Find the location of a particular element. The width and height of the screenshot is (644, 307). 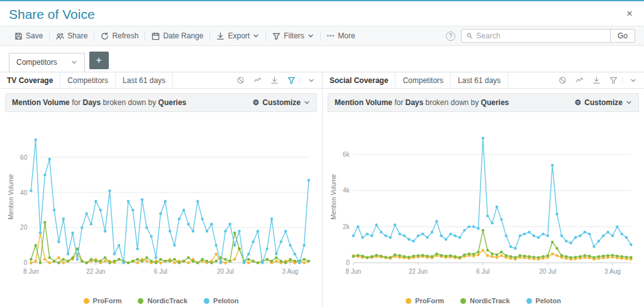

search-input is located at coordinates (541, 36).